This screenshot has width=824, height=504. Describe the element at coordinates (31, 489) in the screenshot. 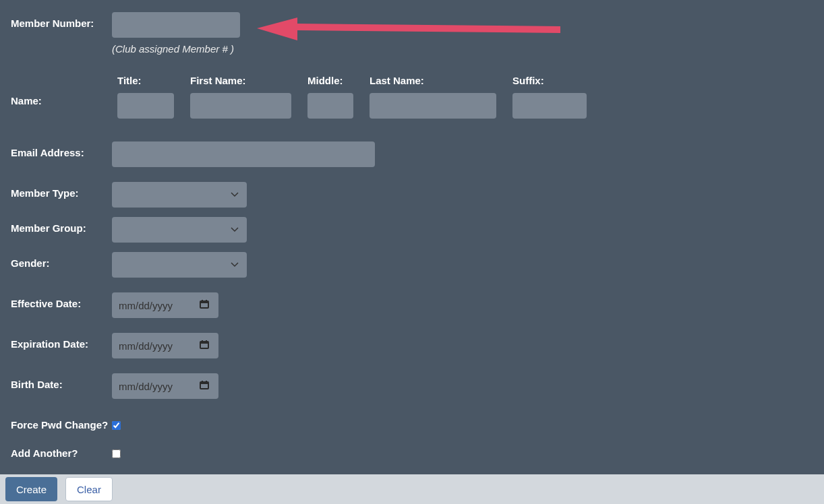

I see `create-button: Create` at that location.